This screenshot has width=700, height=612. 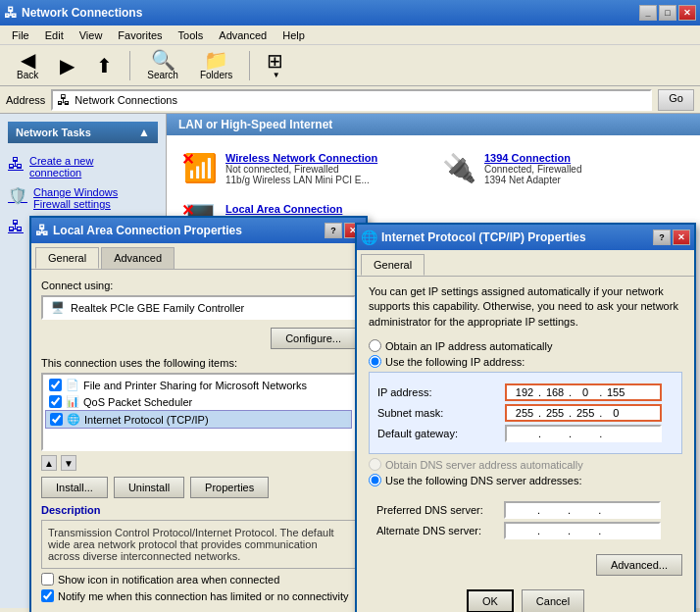 What do you see at coordinates (198, 420) in the screenshot?
I see `listbox-item-2: 🌐 Internet Protocol (TCP/IP)` at bounding box center [198, 420].